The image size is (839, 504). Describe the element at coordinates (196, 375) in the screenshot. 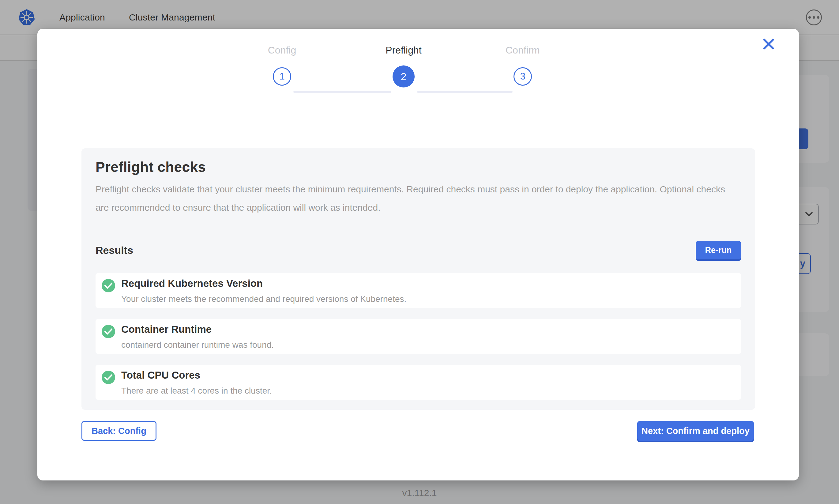

I see `check-title: Total CPU Cores` at that location.